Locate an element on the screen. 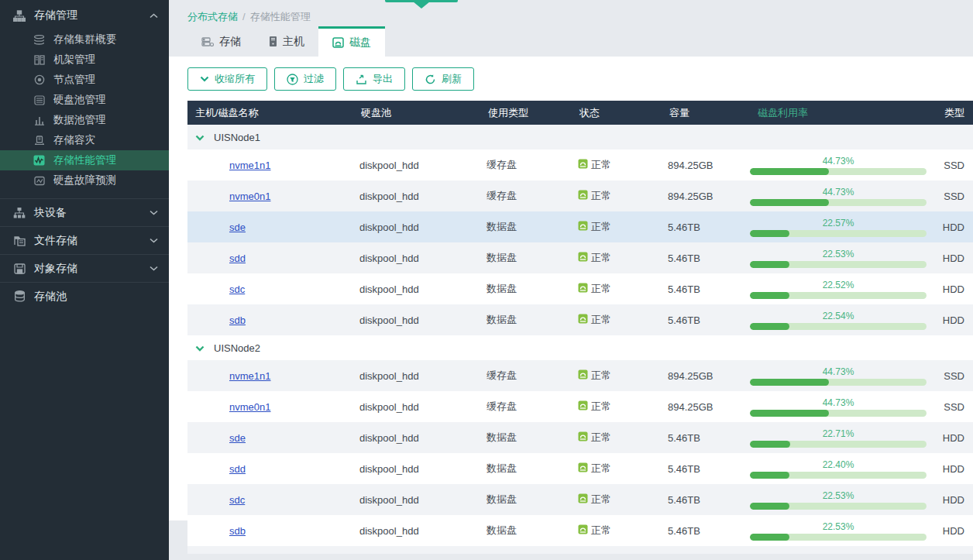 The width and height of the screenshot is (973, 560). collapse-all-button: 收缩所有 is located at coordinates (228, 79).